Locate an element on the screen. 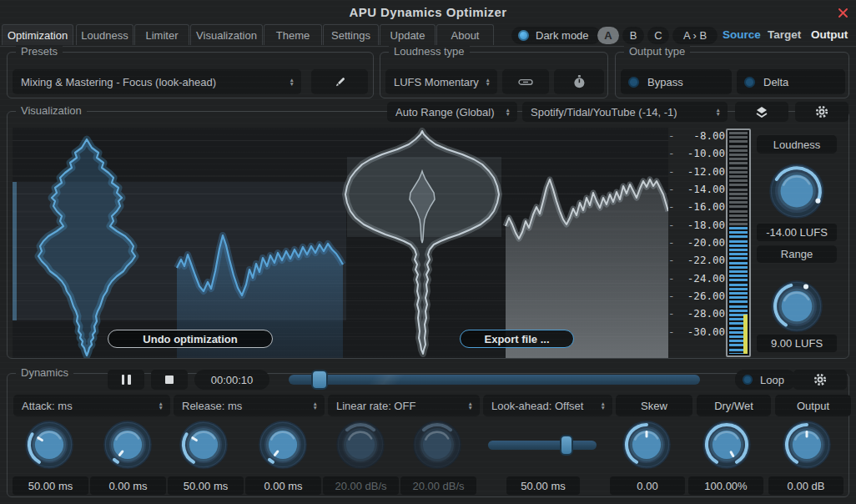  attack-value: 50.00 ms is located at coordinates (50, 486).